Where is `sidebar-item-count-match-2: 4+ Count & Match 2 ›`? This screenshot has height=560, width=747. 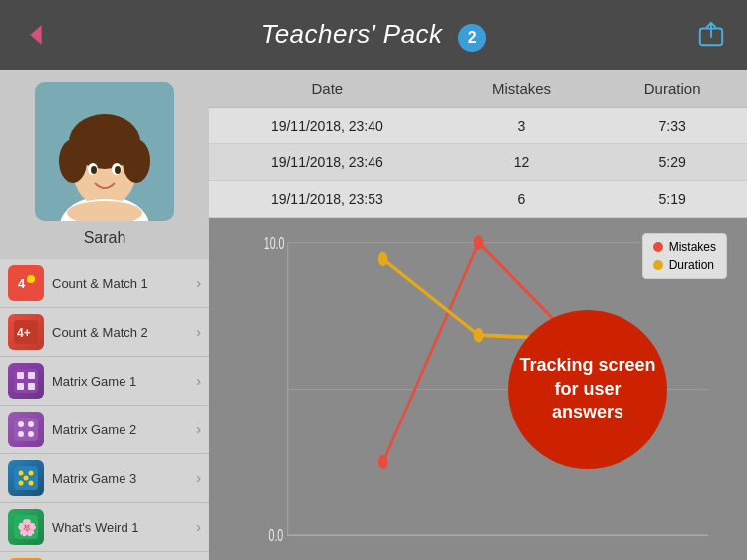
sidebar-item-count-match-2: 4+ Count & Match 2 › is located at coordinates (105, 333).